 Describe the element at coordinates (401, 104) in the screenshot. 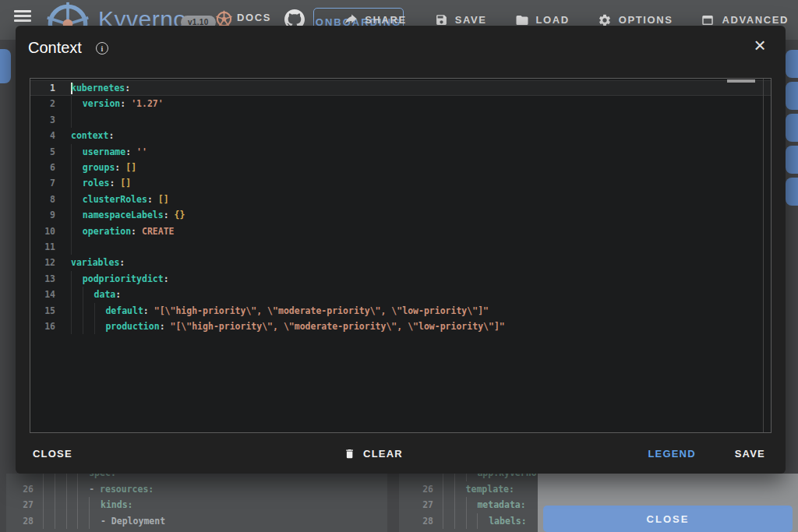

I see `editor-line: 2version: '1.27'` at that location.